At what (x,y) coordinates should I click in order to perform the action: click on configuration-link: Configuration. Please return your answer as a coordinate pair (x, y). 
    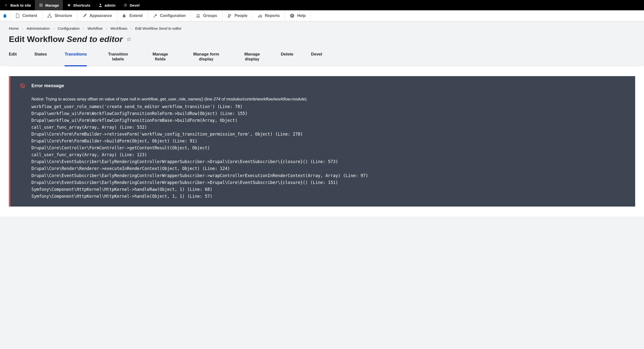
    Looking at the image, I should click on (170, 16).